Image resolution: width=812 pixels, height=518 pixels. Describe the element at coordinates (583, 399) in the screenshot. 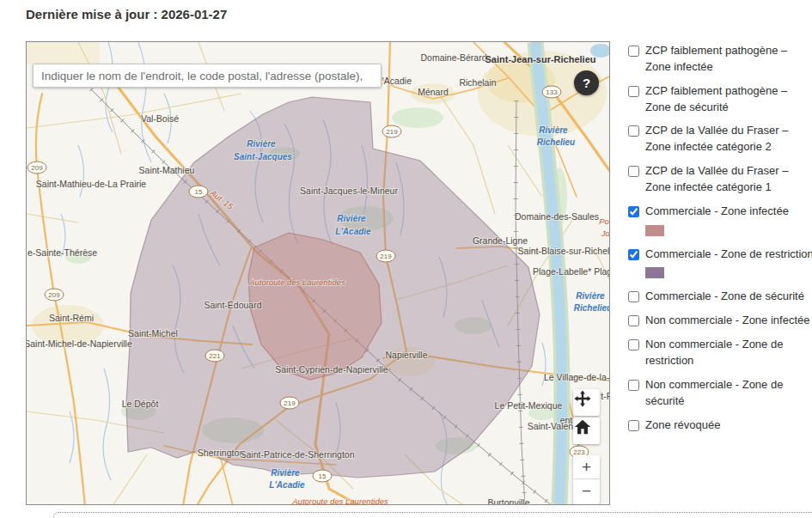

I see `move-arrows-icon` at that location.